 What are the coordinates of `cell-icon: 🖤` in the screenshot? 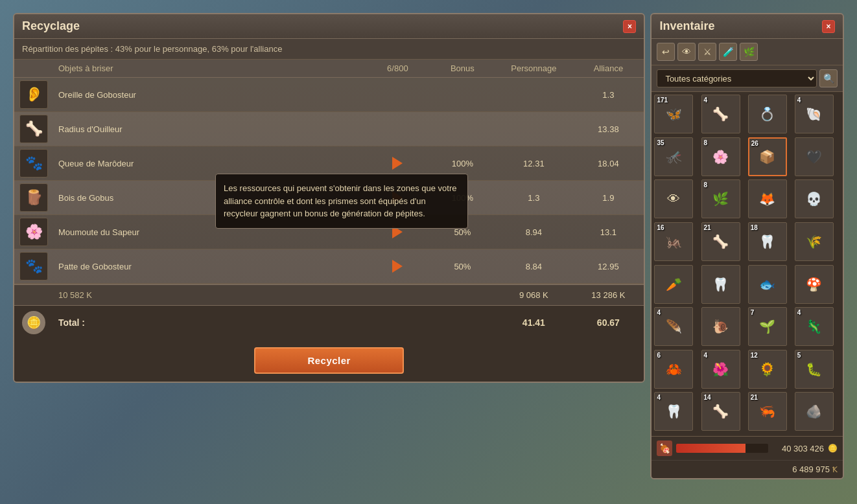 It's located at (814, 157).